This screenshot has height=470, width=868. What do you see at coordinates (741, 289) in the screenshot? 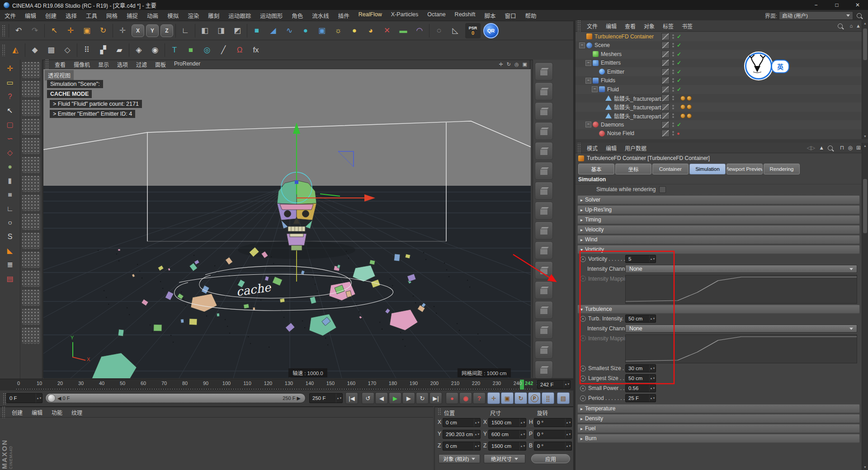
I see `intensity-curve-widget` at bounding box center [741, 289].